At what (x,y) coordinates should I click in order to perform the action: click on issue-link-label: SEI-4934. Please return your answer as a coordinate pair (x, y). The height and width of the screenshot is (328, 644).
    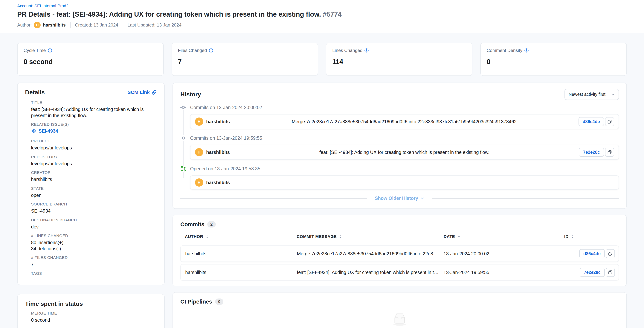
    Looking at the image, I should click on (48, 131).